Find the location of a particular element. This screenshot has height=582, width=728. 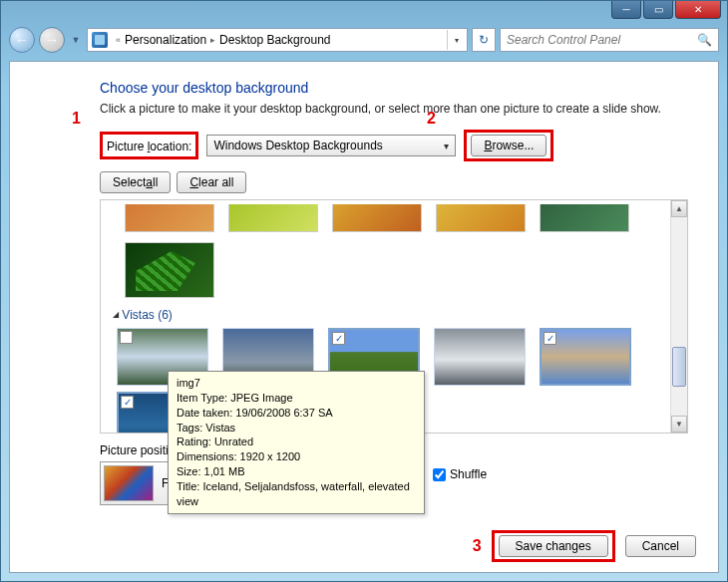

control-panel-icon is located at coordinates (100, 40).